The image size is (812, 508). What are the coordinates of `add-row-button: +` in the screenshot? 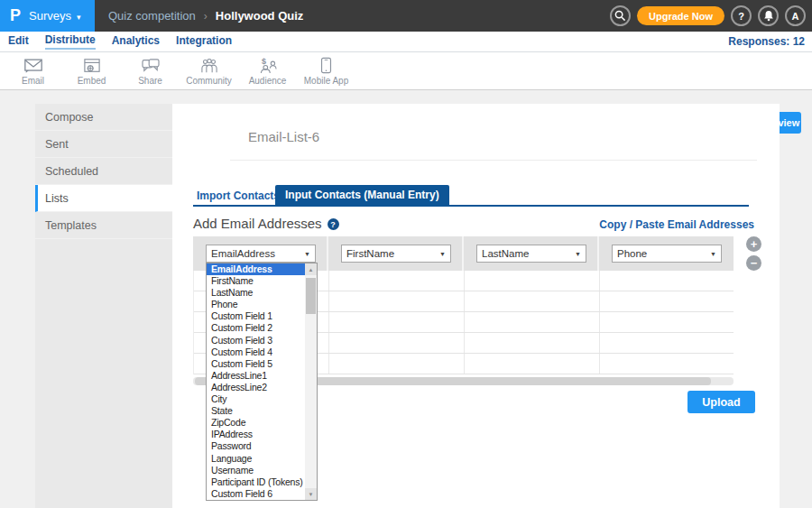 It's located at (754, 244).